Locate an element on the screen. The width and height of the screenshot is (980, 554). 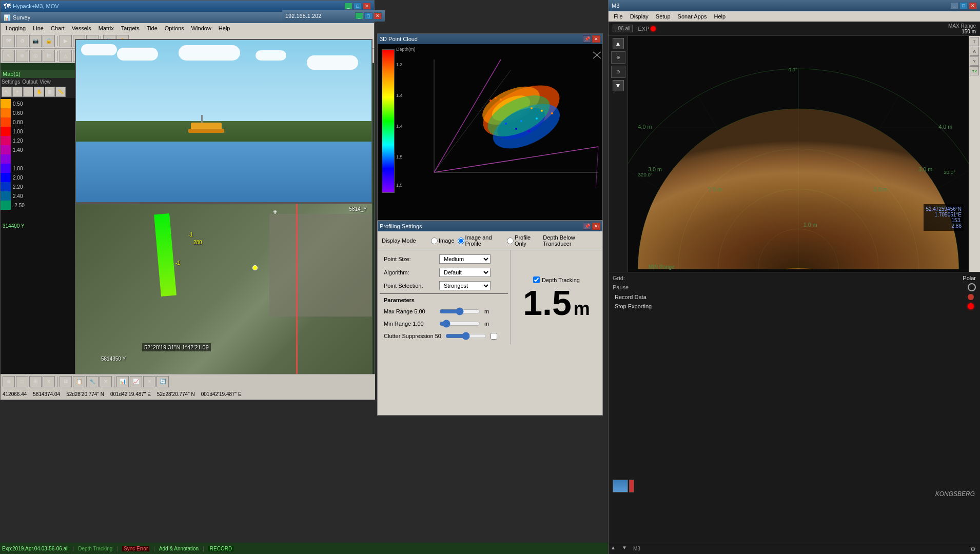
menu-matrix: Matrix is located at coordinates (106, 28).